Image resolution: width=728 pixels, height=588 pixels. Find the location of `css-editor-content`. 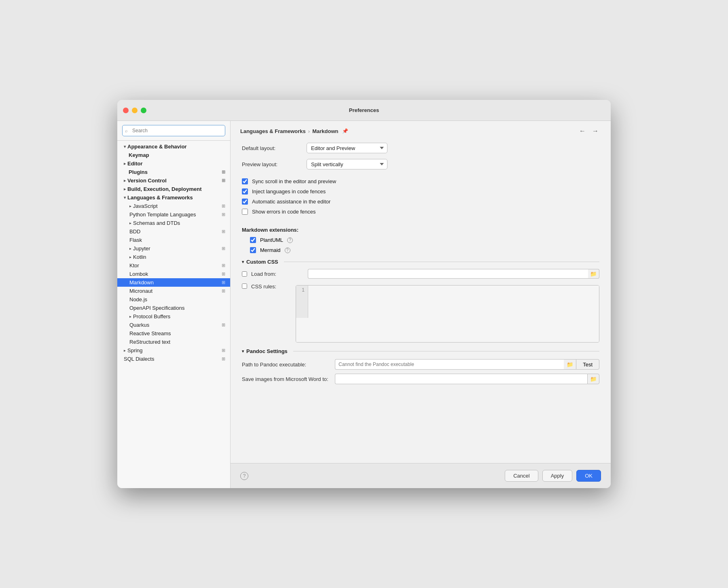

css-editor-content is located at coordinates (454, 302).